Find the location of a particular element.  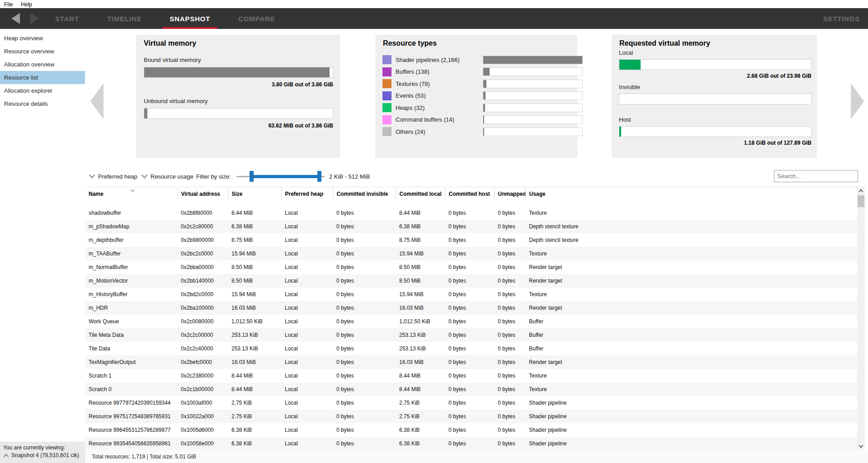

column-header-committed-invisible: Committed invisible is located at coordinates (364, 194).